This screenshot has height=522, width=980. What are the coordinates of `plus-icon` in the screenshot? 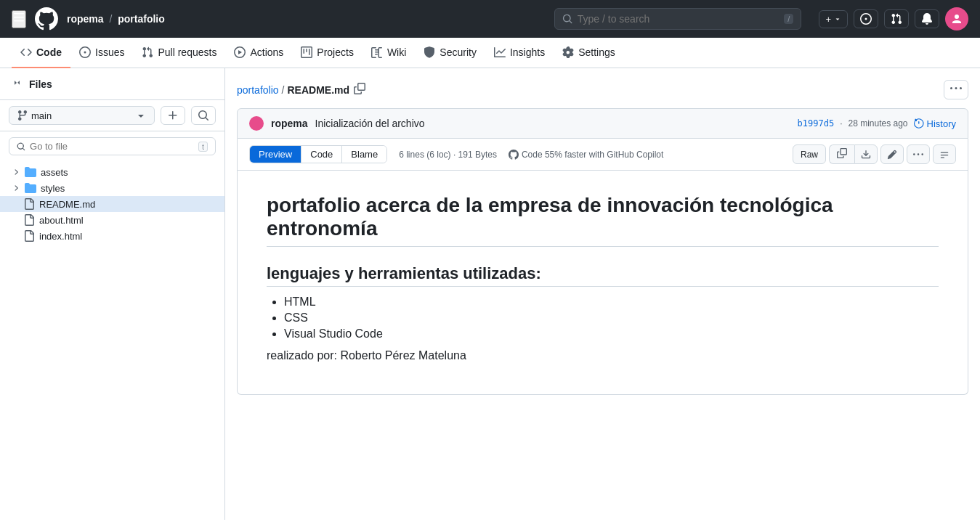 It's located at (173, 115).